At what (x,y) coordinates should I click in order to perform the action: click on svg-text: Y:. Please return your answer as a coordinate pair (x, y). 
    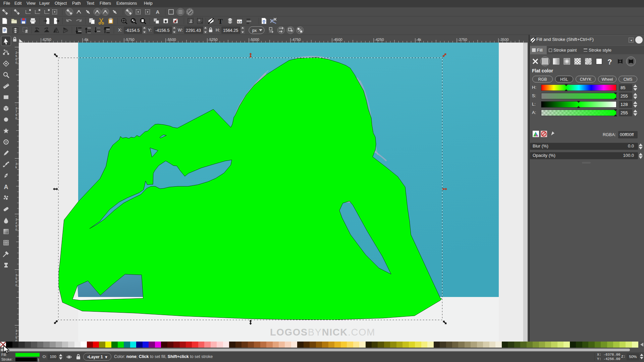
    Looking at the image, I should click on (150, 30).